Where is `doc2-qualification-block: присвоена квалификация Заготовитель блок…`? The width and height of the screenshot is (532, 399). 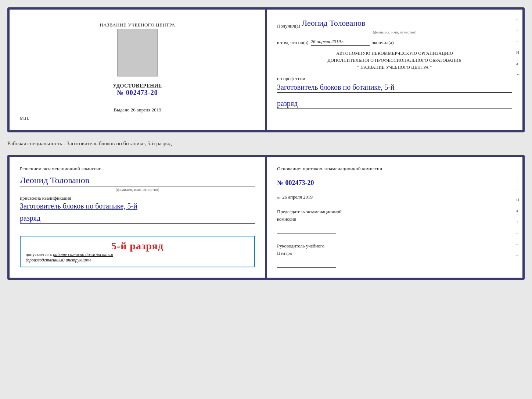
doc2-qualification-block: присвоена квалификация Заготовитель блок… is located at coordinates (137, 203).